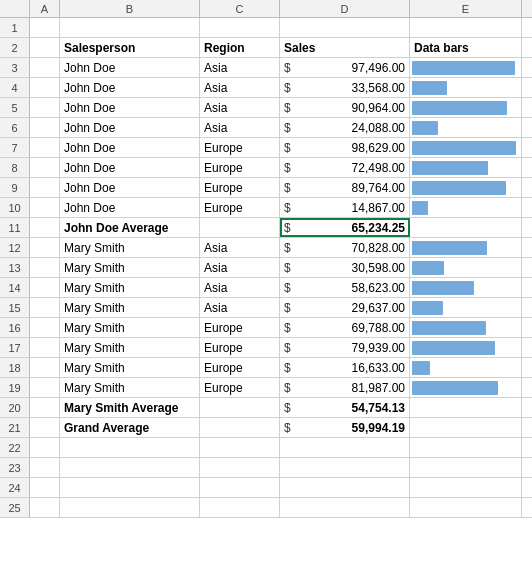  I want to click on cell-d15: $29,637.00, so click(345, 308).